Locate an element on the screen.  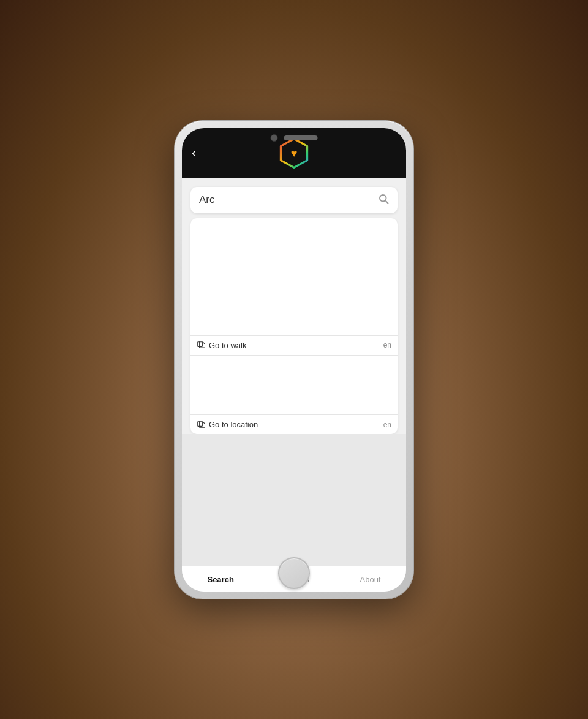
search-query-text: Arc is located at coordinates (207, 200).